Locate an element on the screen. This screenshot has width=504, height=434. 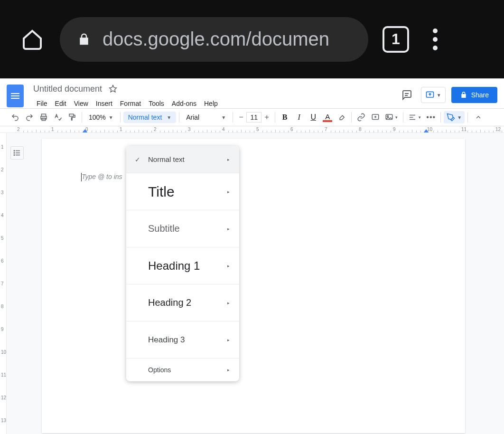
align-icon: ▼ is located at coordinates (415, 117).